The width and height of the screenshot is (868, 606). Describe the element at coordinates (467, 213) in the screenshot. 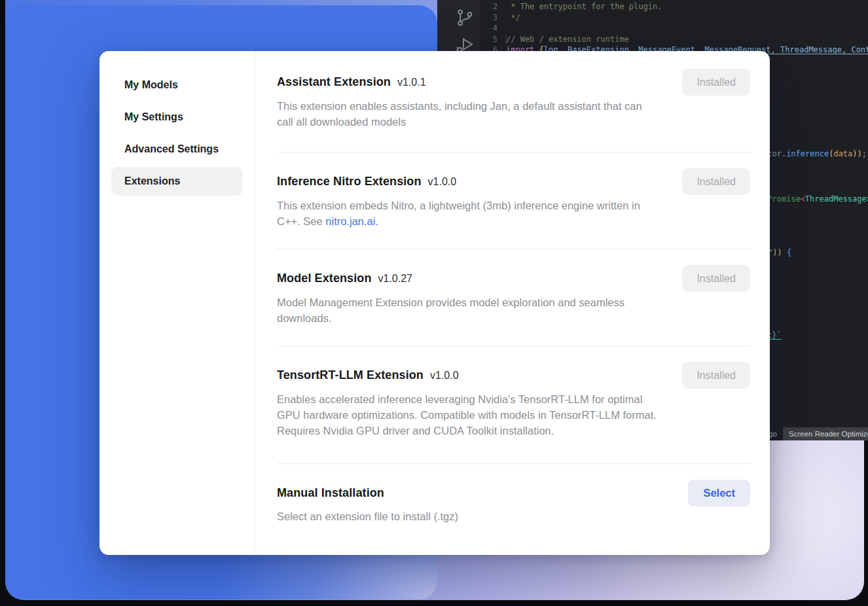

I see `extension-description: This extension embeds Nitro, a lightweig…` at that location.